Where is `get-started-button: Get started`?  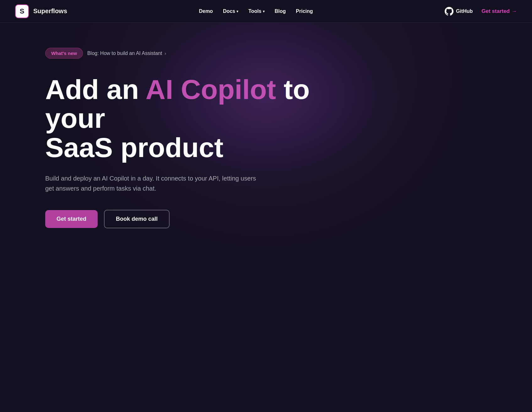 get-started-button: Get started is located at coordinates (72, 219).